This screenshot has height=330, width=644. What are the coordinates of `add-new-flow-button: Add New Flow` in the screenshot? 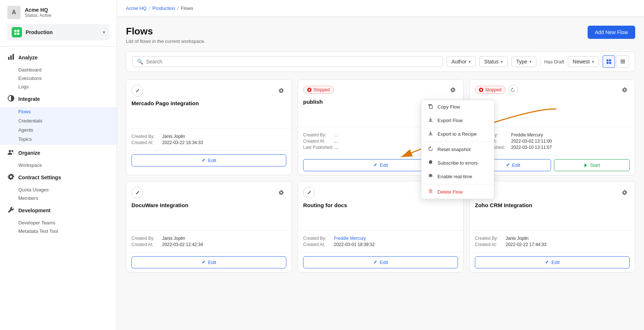 It's located at (611, 32).